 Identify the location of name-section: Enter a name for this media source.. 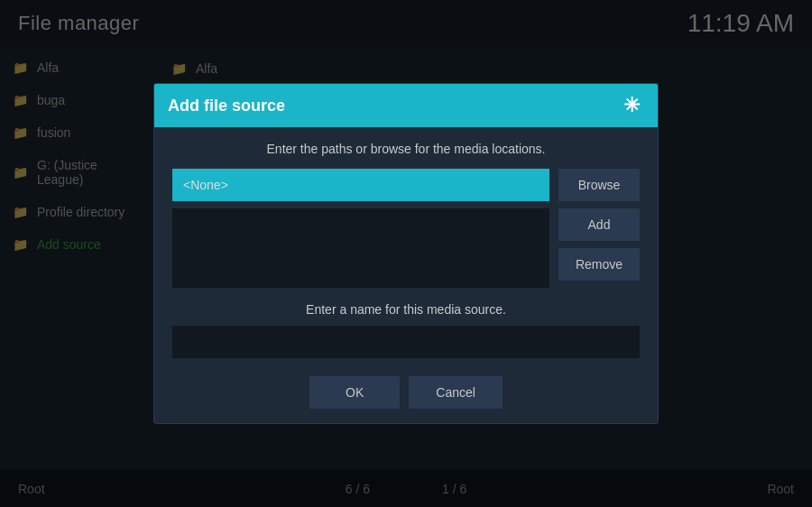
(406, 330).